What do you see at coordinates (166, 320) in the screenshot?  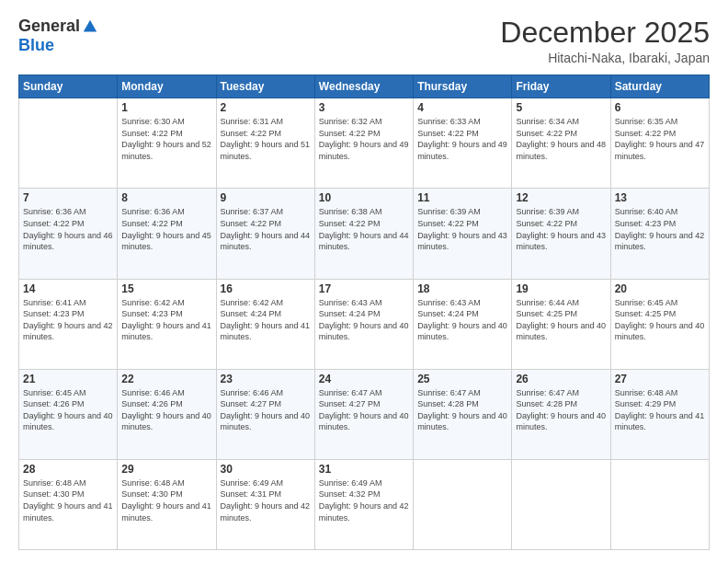 I see `day-info: Sunrise: 6:42 AMSunset: 4:23 PMDaylight:…` at bounding box center [166, 320].